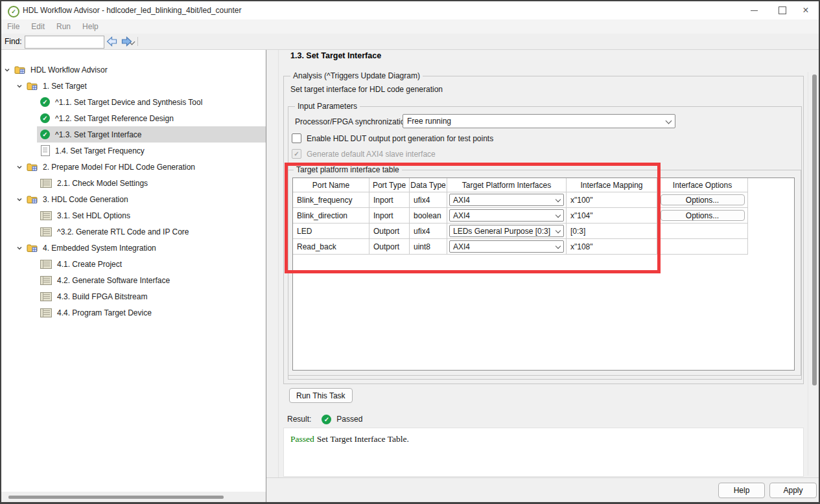  Describe the element at coordinates (521, 247) in the screenshot. I see `table-row: Read_back Outport uint8 AXI4 x"108"` at that location.